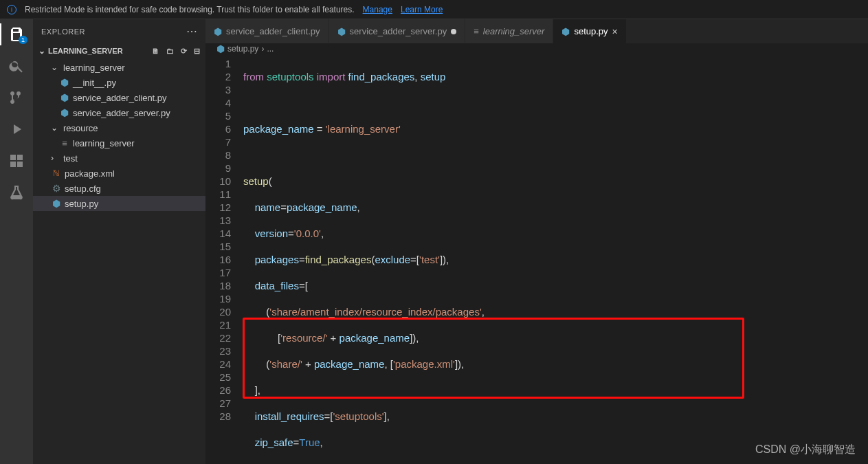 This screenshot has height=464, width=868. What do you see at coordinates (120, 203) in the screenshot?
I see `file-setup-py: ⬢setup.py` at bounding box center [120, 203].